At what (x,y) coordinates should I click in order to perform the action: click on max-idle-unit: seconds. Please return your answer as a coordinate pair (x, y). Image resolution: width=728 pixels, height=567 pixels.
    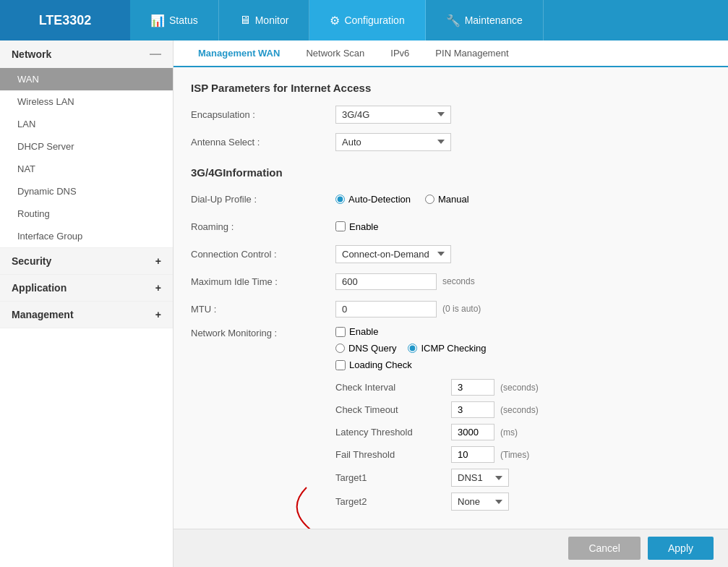
    Looking at the image, I should click on (458, 281).